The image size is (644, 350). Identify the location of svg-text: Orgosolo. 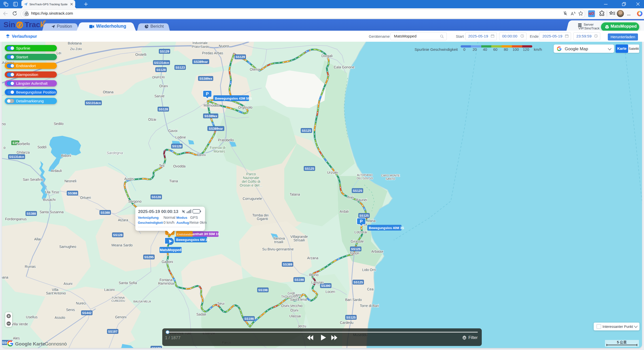
(246, 107).